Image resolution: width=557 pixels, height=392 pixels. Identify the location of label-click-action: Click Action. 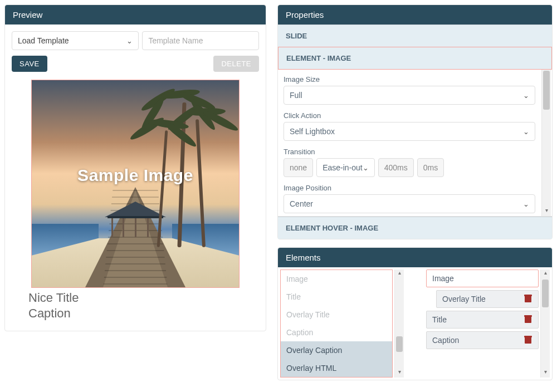
(409, 116).